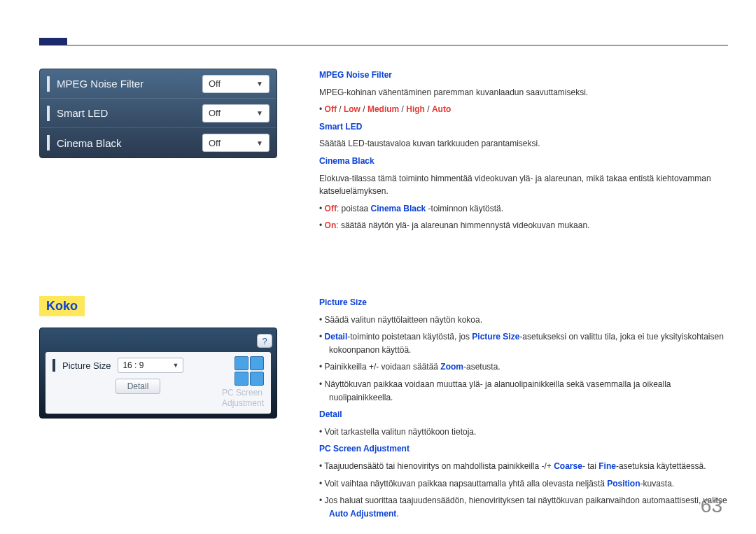 This screenshot has width=756, height=534. I want to click on ref-picture-size: Picture Size, so click(496, 337).